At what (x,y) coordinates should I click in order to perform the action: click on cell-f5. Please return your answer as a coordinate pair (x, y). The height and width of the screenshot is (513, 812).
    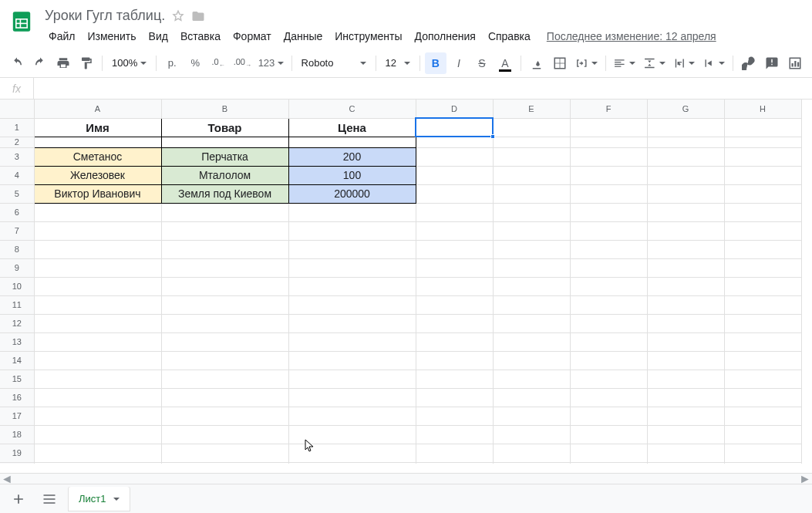
    Looking at the image, I should click on (608, 194).